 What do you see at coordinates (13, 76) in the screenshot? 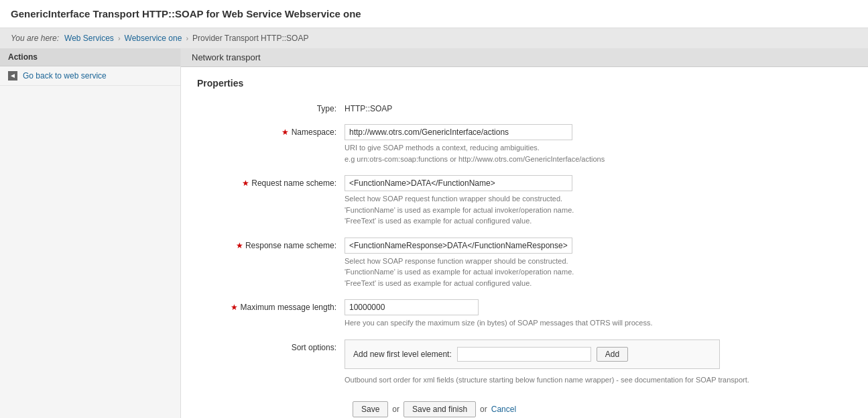
I see `back-arrow-icon: ◄` at bounding box center [13, 76].